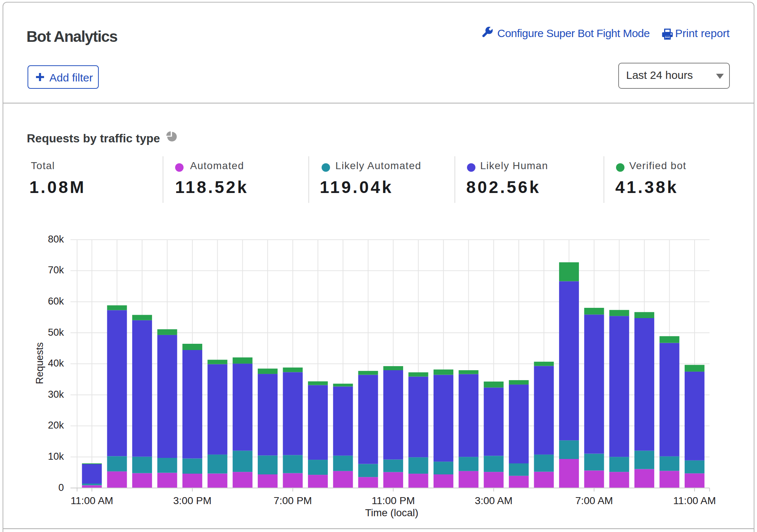 The width and height of the screenshot is (757, 532). What do you see at coordinates (192, 500) in the screenshot?
I see `svg-text: 3:00 PM` at bounding box center [192, 500].